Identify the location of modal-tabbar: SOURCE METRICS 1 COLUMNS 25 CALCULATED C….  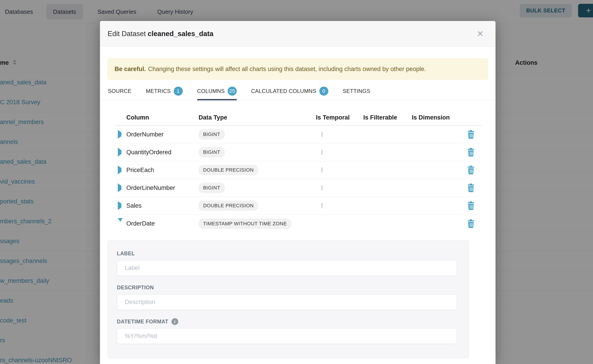
(298, 93).